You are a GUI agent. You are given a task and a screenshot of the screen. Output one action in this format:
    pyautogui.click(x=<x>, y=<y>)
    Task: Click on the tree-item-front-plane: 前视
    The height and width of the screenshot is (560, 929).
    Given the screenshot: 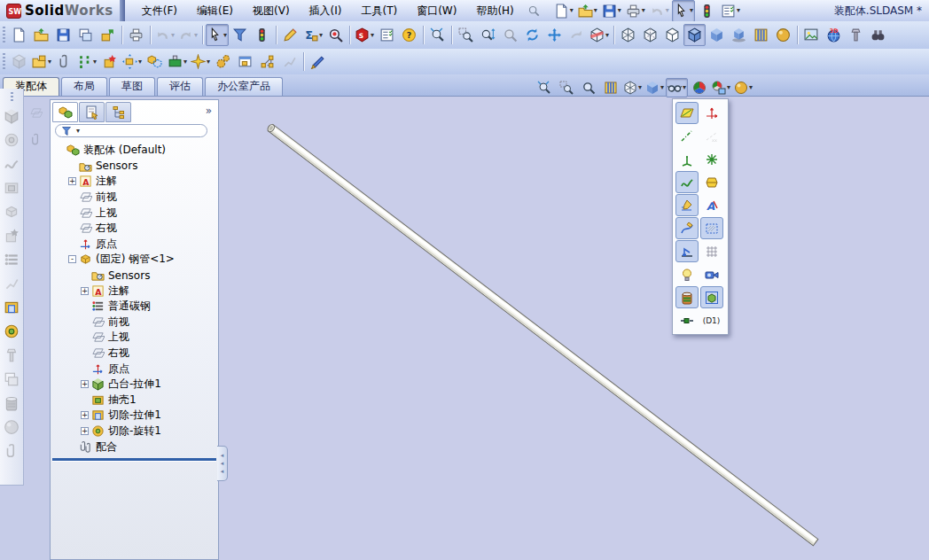 What is the action you would take?
    pyautogui.click(x=135, y=198)
    